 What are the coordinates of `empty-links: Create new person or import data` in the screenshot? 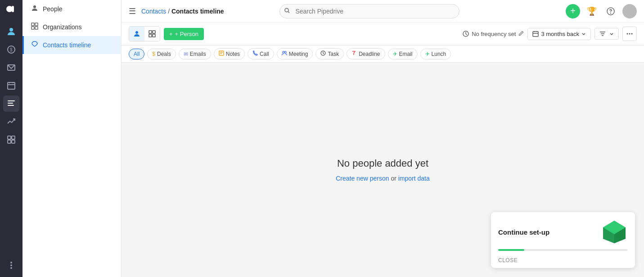 It's located at (383, 178).